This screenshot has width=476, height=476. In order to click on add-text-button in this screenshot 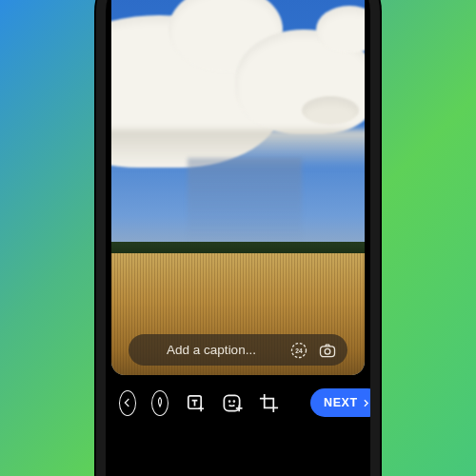, I will do `click(194, 403)`.